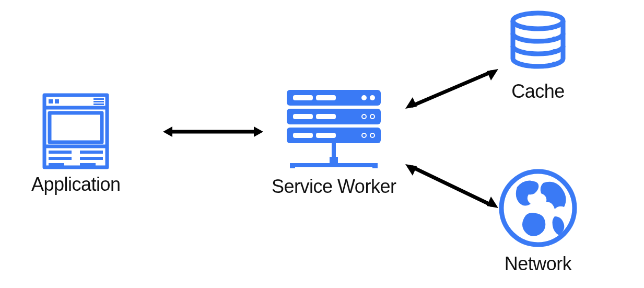  Describe the element at coordinates (76, 185) in the screenshot. I see `application-label: Application` at that location.